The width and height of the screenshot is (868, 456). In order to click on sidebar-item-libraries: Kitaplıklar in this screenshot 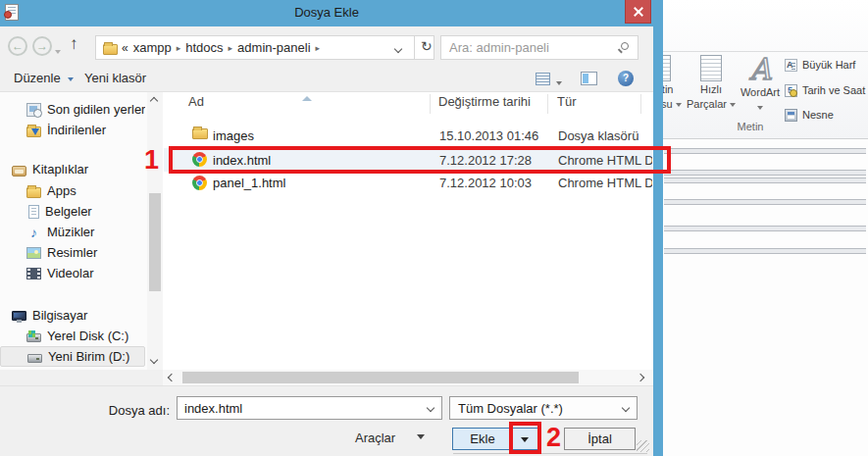, I will do `click(73, 169)`.